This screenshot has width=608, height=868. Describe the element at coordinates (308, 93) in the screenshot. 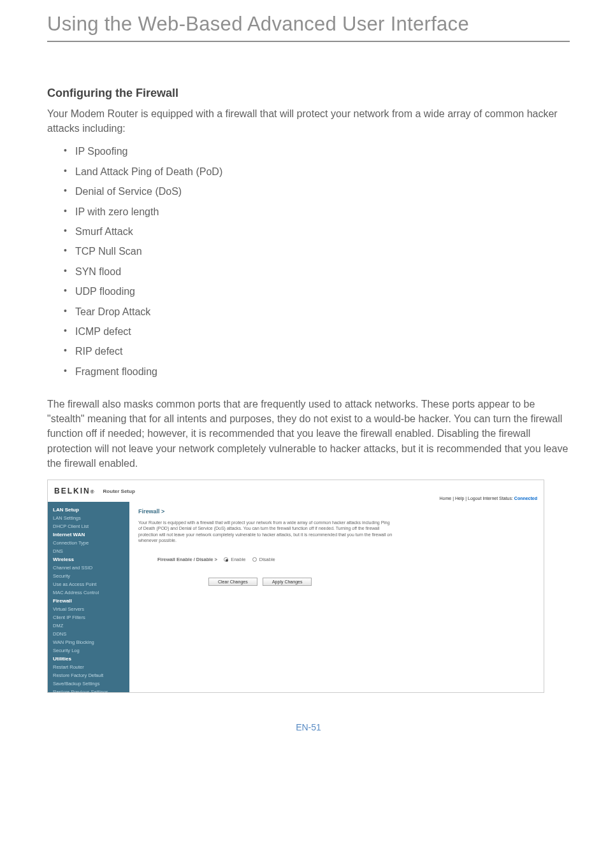

I see `section-heading: Configuring the Firewall` at that location.